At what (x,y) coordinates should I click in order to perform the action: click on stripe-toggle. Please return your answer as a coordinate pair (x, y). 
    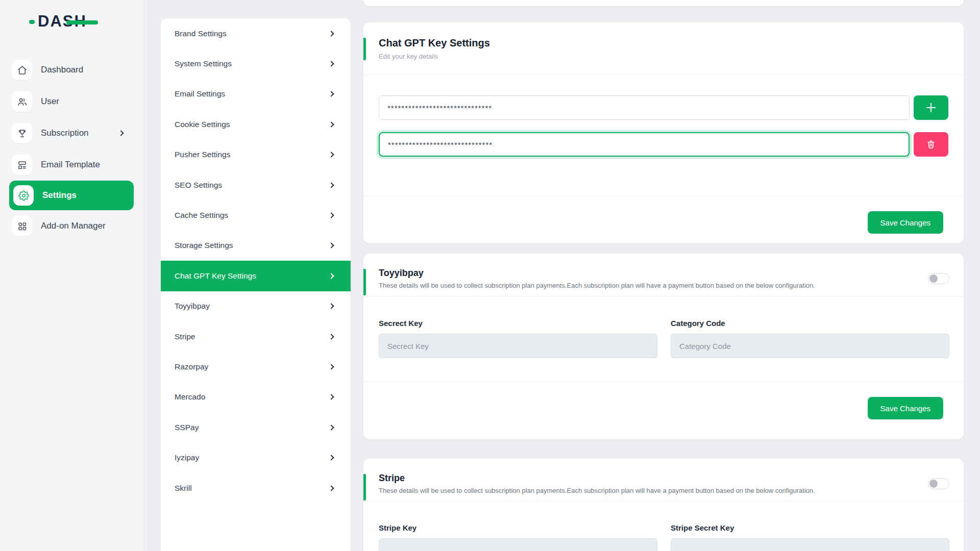
    Looking at the image, I should click on (939, 484).